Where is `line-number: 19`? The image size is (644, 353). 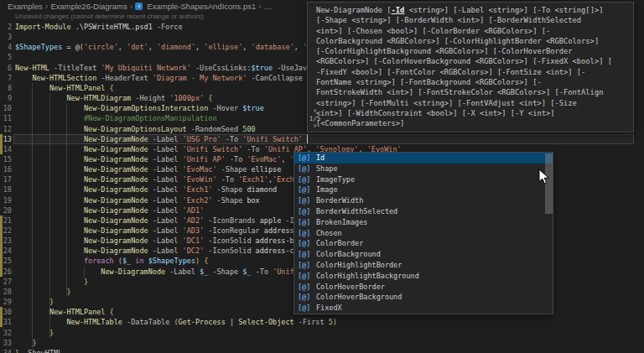
line-number: 19 is located at coordinates (6, 200).